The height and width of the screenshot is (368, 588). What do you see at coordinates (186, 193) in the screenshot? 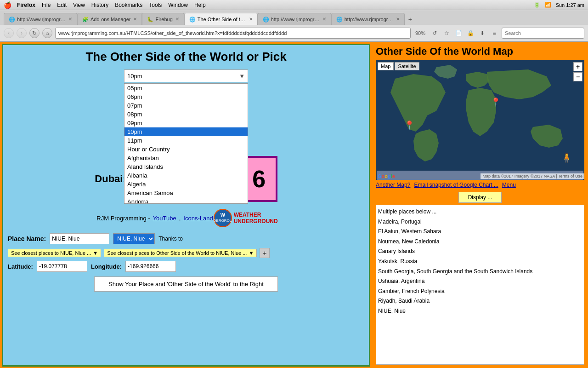
I see `option-american-samoa: American Samoa` at bounding box center [186, 193].